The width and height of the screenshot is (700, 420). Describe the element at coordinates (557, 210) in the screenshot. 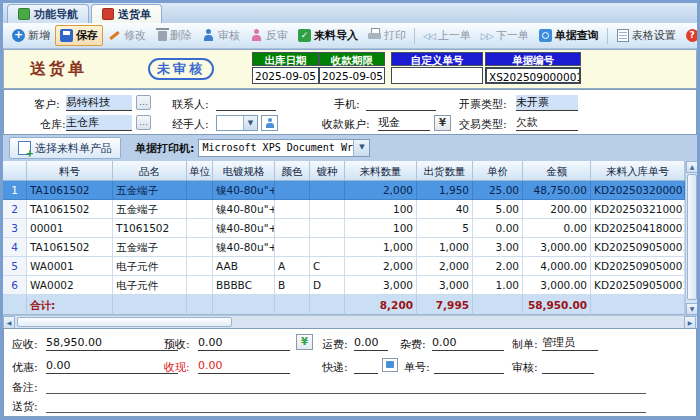

I see `cell: 200.00` at that location.